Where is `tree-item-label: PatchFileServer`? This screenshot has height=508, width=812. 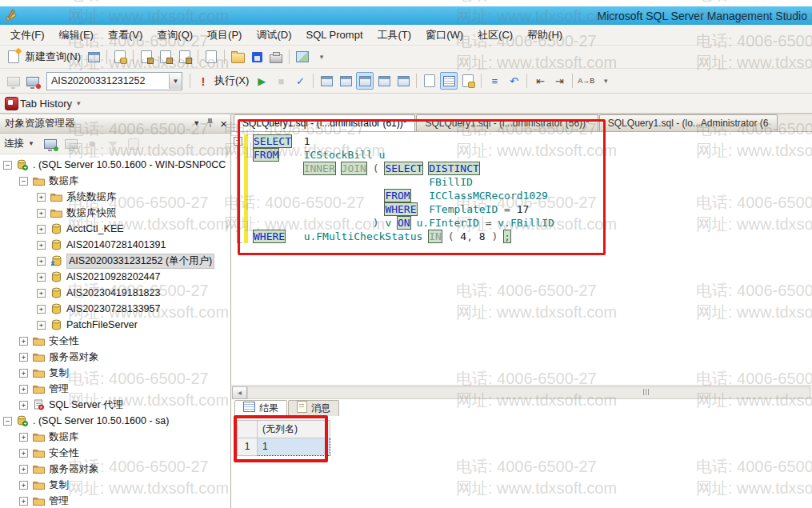 tree-item-label: PatchFileServer is located at coordinates (102, 325).